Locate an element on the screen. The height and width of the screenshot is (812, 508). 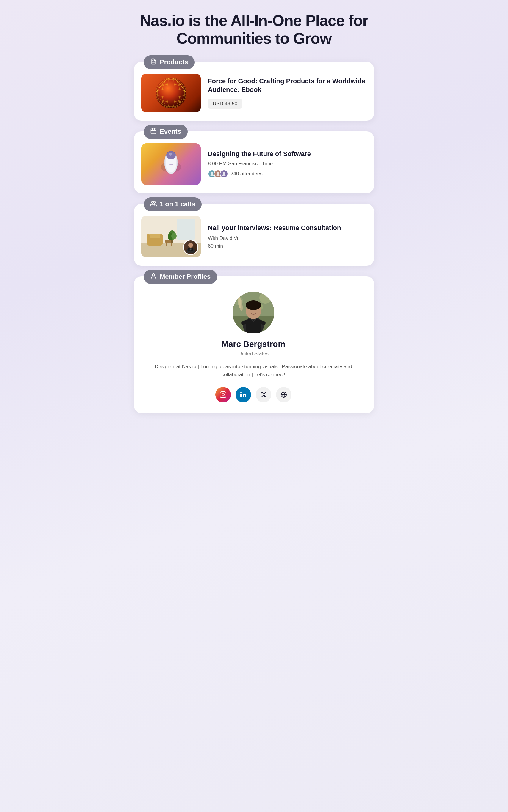
event-time: 8:00 PM San Francisco Time is located at coordinates (287, 164).